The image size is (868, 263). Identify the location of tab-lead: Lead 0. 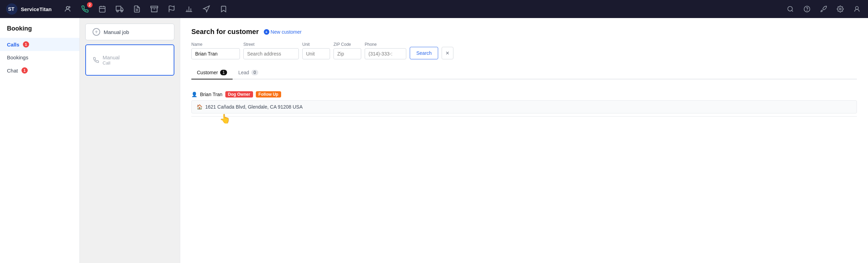
(248, 73).